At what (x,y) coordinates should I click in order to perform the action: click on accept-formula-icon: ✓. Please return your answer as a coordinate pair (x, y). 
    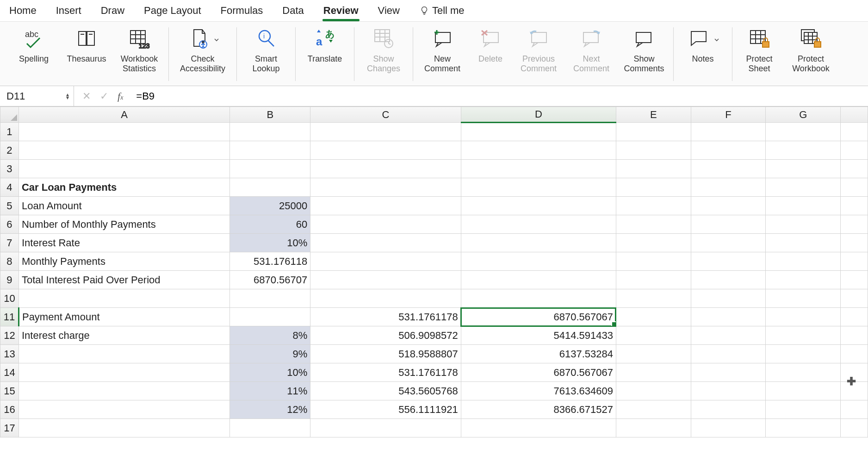
    Looking at the image, I should click on (104, 96).